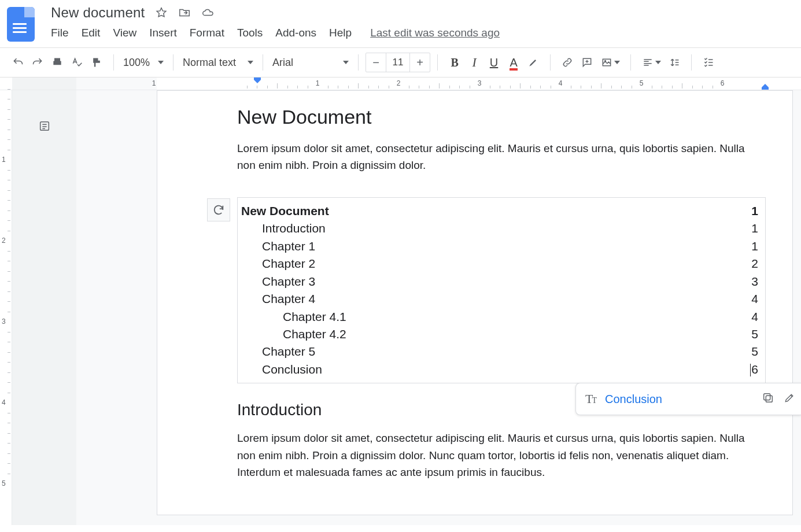 Image resolution: width=801 pixels, height=532 pixels. Describe the element at coordinates (587, 62) in the screenshot. I see `add-comment-button` at that location.